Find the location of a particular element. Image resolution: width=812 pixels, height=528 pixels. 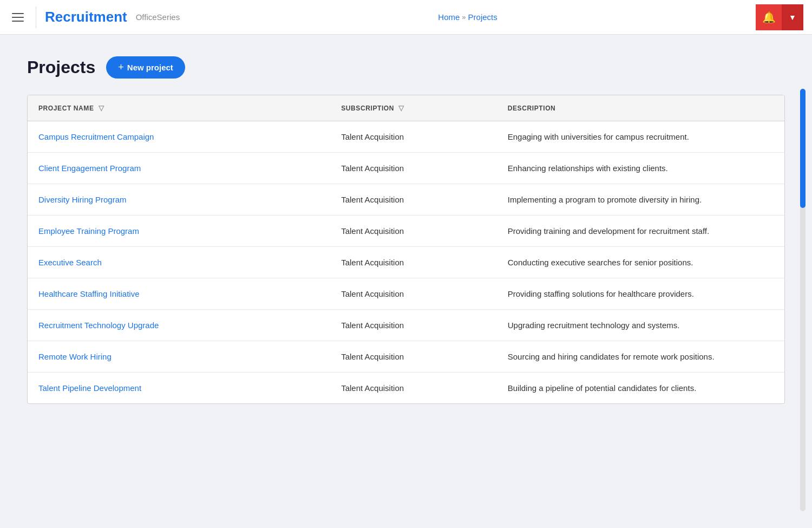

scrollbar-thumb is located at coordinates (803, 148).